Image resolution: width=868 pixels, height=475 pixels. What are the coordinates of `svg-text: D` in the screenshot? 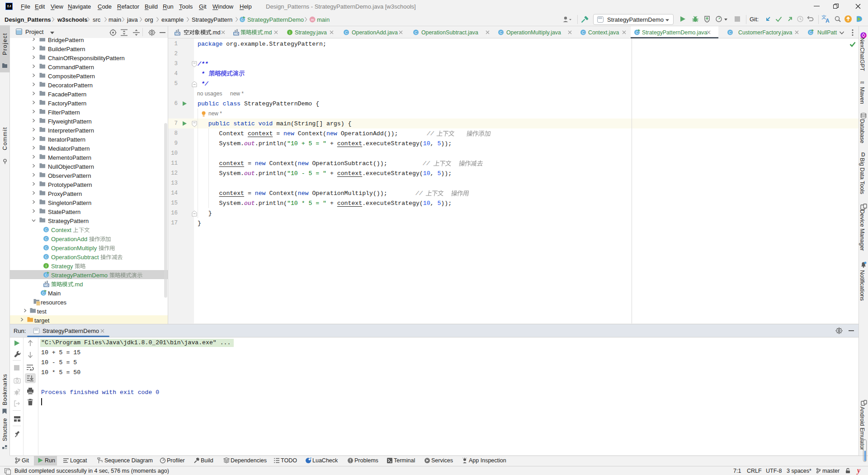 It's located at (863, 155).